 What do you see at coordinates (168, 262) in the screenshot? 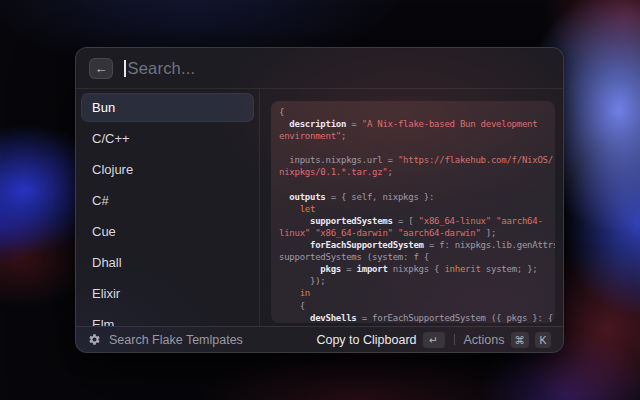
I see `sidebar-item-dhall: Dhall` at bounding box center [168, 262].